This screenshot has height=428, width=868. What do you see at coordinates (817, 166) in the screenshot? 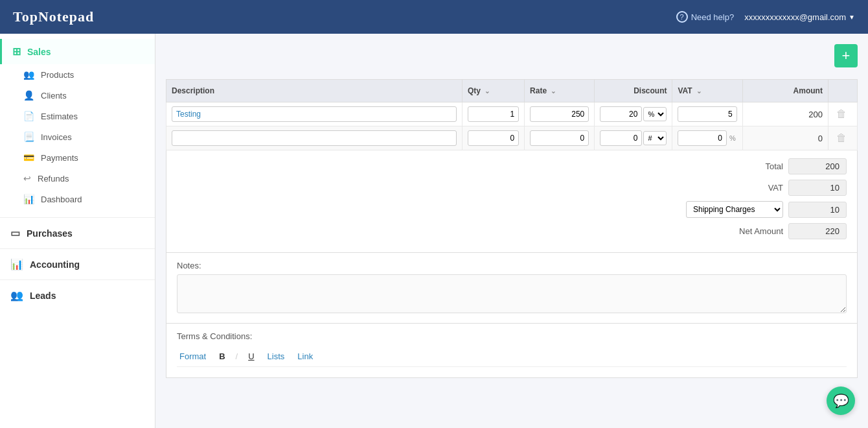
I see `total-value: 200` at bounding box center [817, 166].